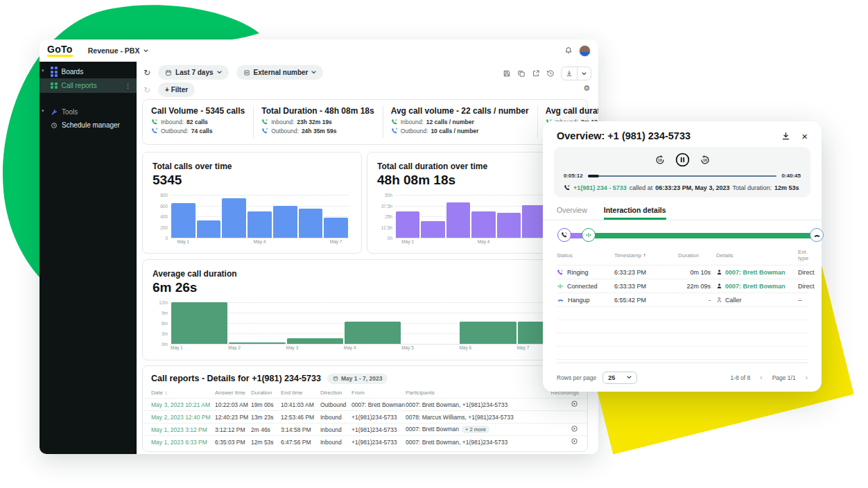  What do you see at coordinates (646, 300) in the screenshot?
I see `timestamp-cell: 6:55:42 PM` at bounding box center [646, 300].